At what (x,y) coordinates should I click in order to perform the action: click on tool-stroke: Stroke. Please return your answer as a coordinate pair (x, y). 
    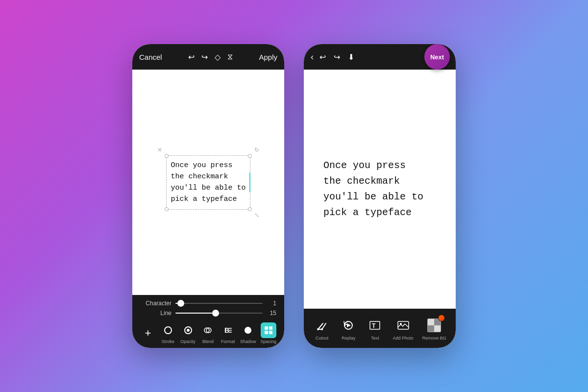
    Looking at the image, I should click on (168, 333).